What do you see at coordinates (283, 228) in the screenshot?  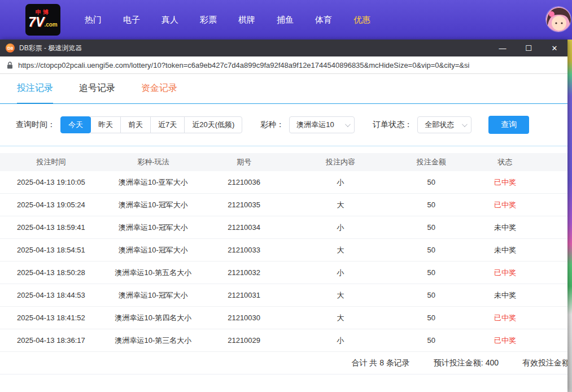 I see `table-row: 2025-04-13 18:59:41 澳洲幸运10-冠军大小 21210034…` at bounding box center [283, 228].